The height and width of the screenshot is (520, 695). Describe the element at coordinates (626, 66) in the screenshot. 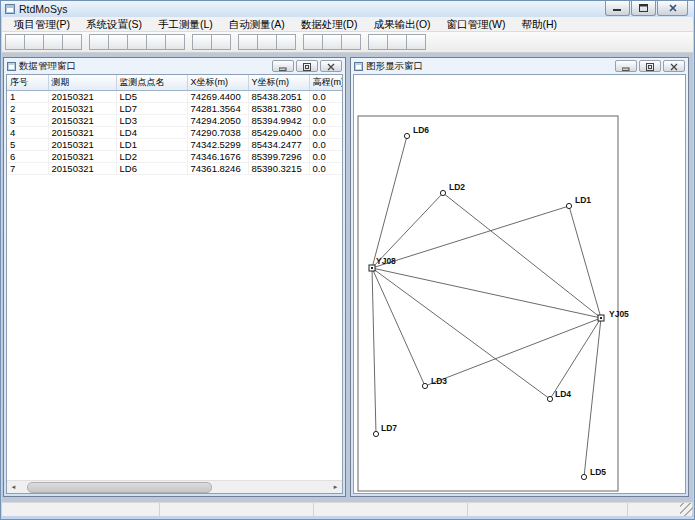

I see `graph-minimize-button` at that location.